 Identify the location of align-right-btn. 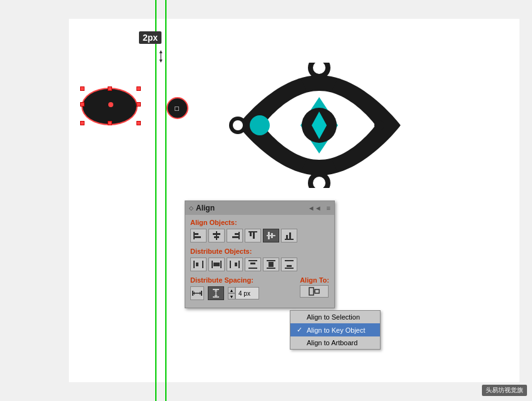
(235, 236).